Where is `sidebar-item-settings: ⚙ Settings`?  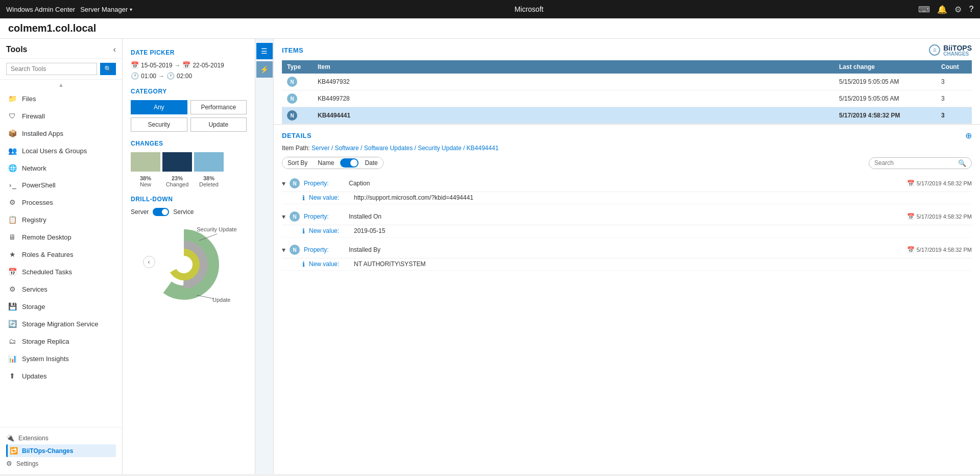
sidebar-item-settings: ⚙ Settings is located at coordinates (61, 464).